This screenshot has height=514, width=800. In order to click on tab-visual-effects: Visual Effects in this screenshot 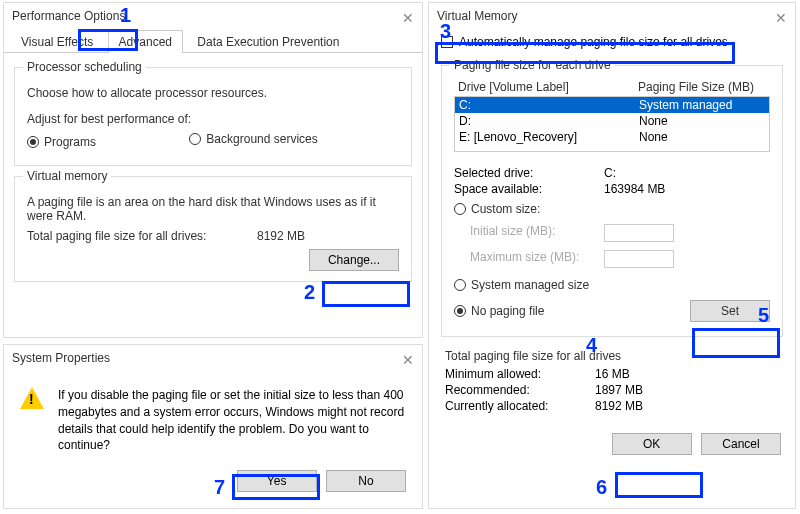, I will do `click(57, 42)`.